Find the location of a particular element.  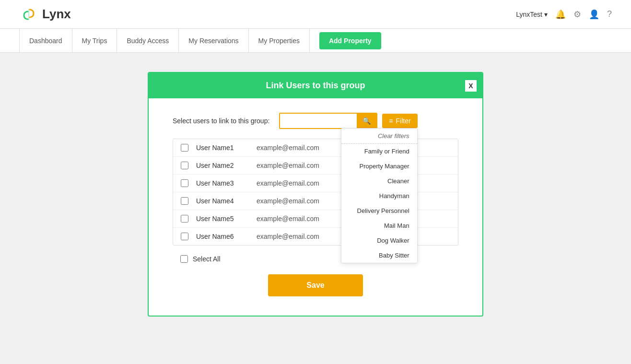

logo-icon is located at coordinates (29, 14).